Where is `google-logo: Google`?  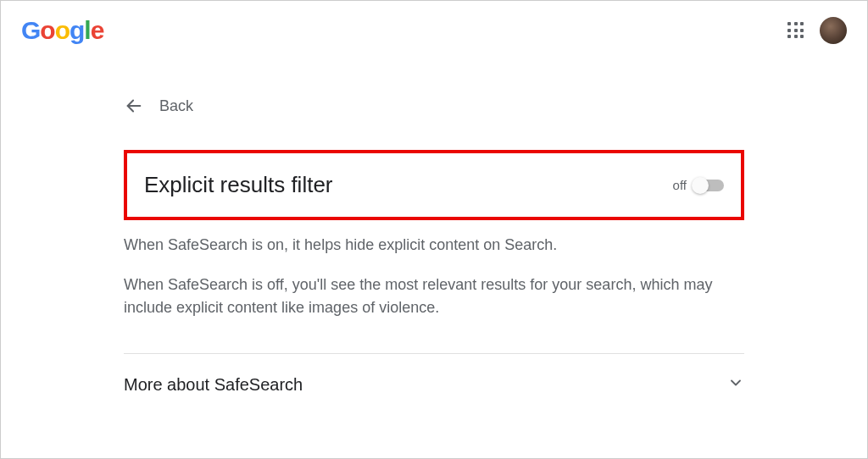 google-logo: Google is located at coordinates (63, 30).